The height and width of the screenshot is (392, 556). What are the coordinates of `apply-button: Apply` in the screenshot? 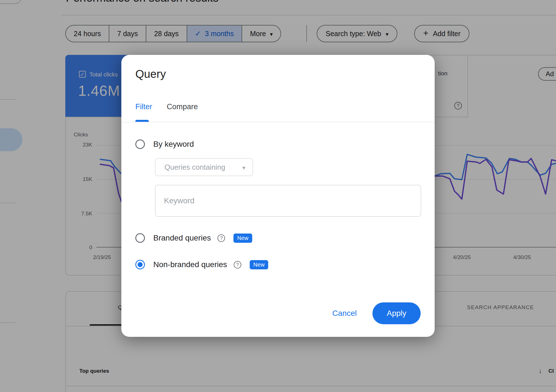 It's located at (397, 313).